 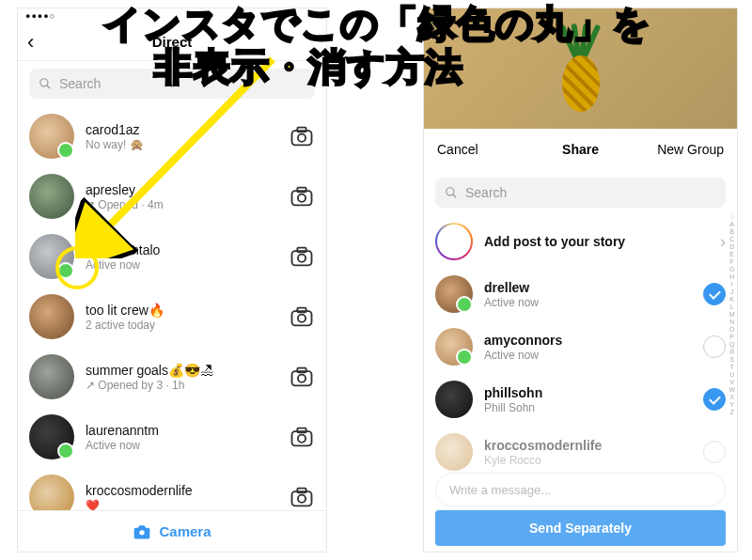 What do you see at coordinates (172, 317) in the screenshot?
I see `dm-row: too lit crew🔥2 active today` at bounding box center [172, 317].